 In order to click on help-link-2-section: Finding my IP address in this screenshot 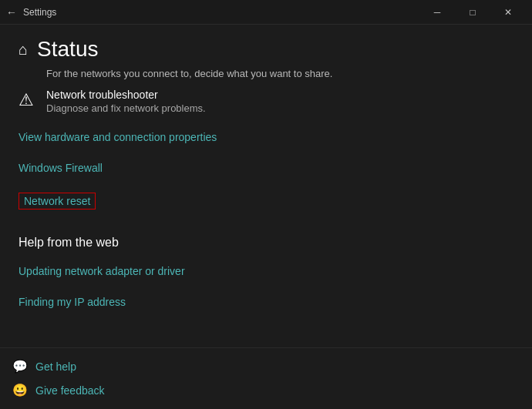, I will do `click(266, 302)`.